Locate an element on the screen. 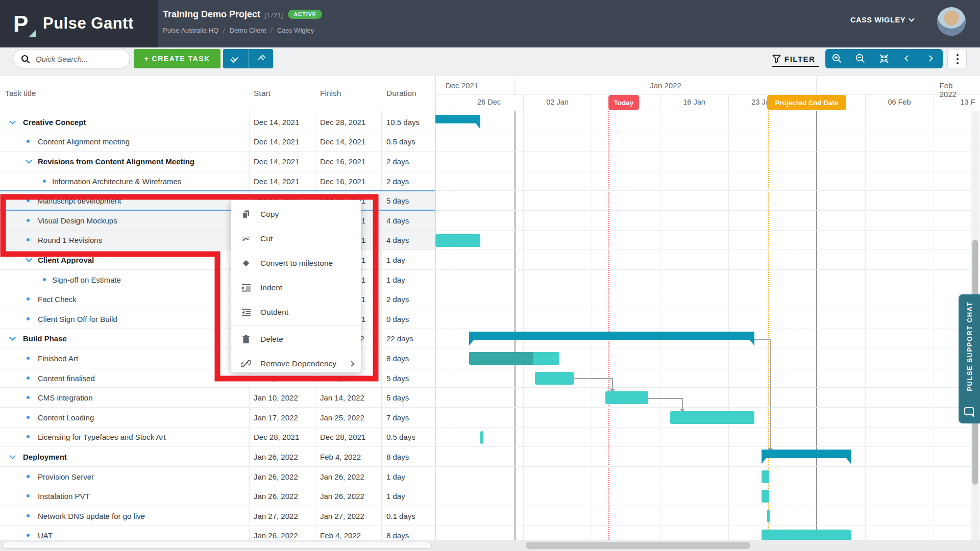  app-title: Pulse Gantt is located at coordinates (88, 23).